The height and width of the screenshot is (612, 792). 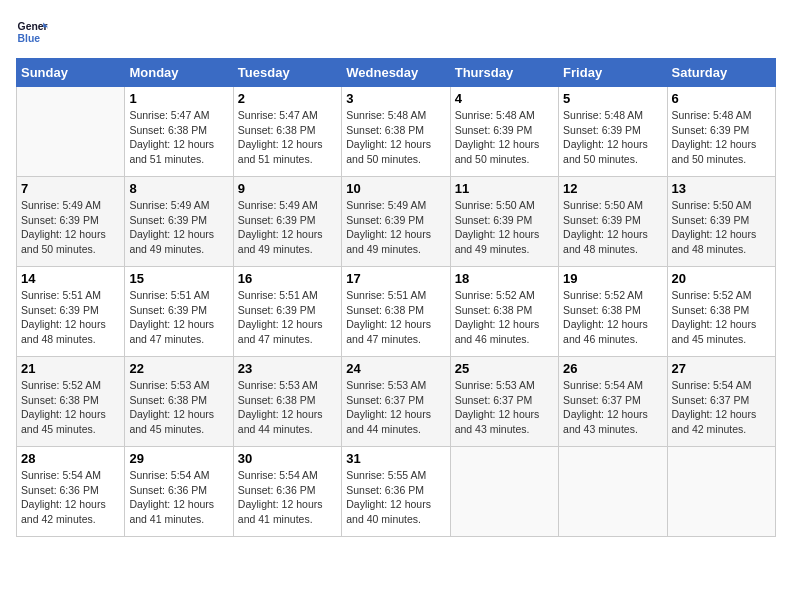 What do you see at coordinates (70, 368) in the screenshot?
I see `day-number: 21` at bounding box center [70, 368].